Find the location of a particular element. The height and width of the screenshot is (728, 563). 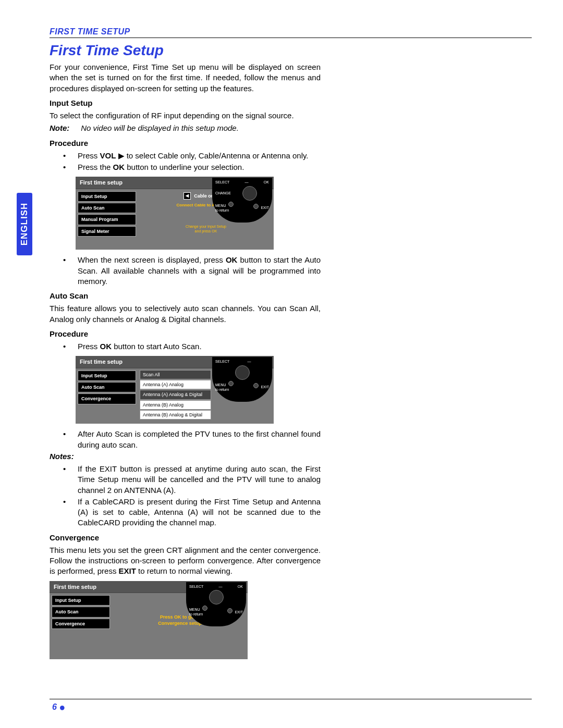

osd-screenshot-3: First time setup Input Setup Auto Scan C… is located at coordinates (149, 620).